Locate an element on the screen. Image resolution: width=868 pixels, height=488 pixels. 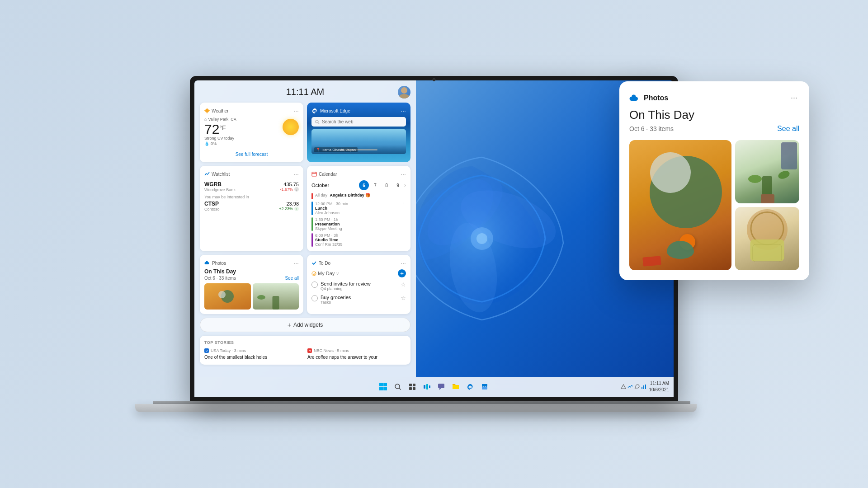
weather-unit: °F is located at coordinates (222, 128).